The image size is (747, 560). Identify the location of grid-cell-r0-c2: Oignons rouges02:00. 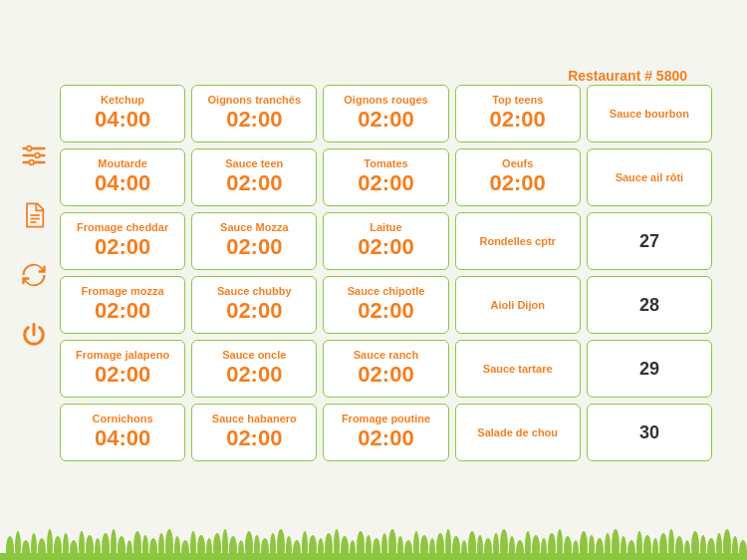
(385, 114).